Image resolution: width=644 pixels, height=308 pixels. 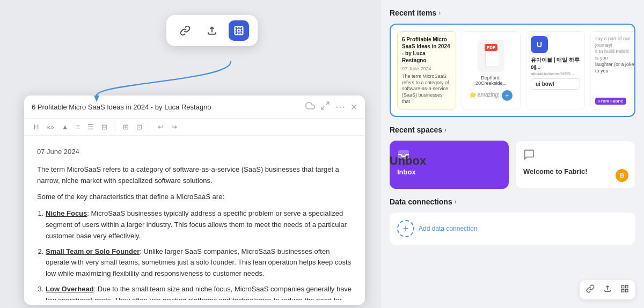 I want to click on bottom-toolbar, so click(x=608, y=290).